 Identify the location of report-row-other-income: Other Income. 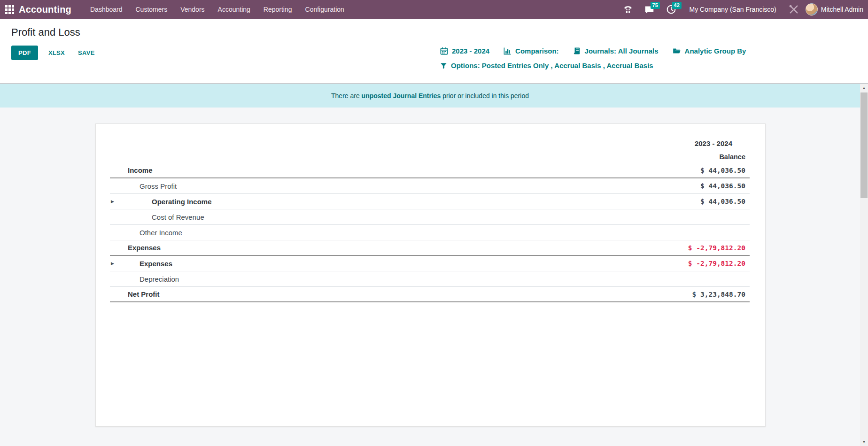
(430, 233).